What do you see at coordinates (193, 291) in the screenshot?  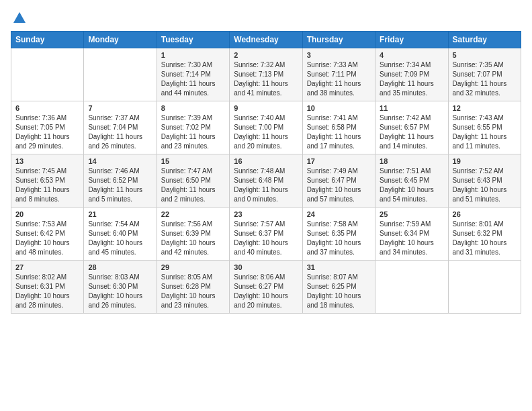 I see `day-info: Sunrise: 8:05 AMSunset: 6:28 PMDaylight:…` at bounding box center [193, 291].